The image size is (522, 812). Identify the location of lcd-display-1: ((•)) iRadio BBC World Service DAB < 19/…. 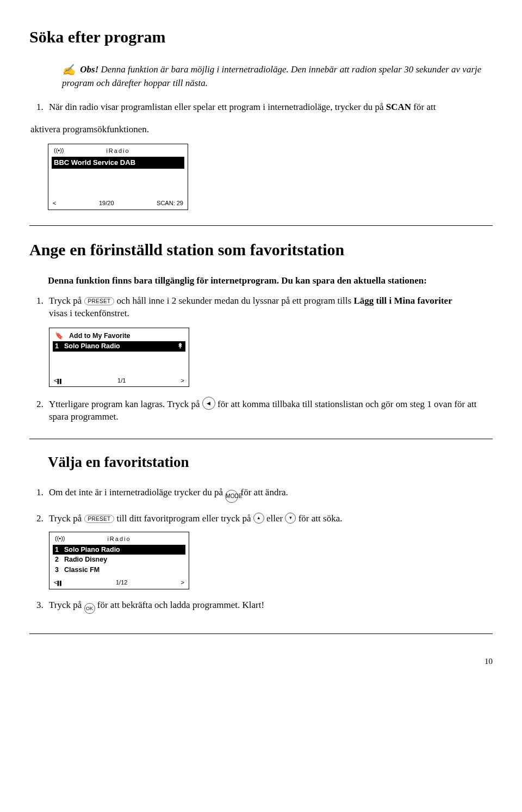
(118, 176).